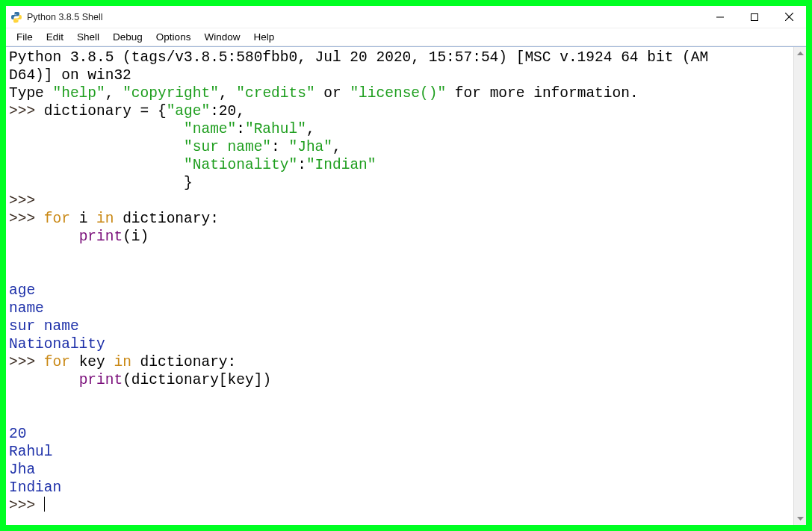 This screenshot has height=531, width=812. I want to click on menu-window: Window, so click(222, 37).